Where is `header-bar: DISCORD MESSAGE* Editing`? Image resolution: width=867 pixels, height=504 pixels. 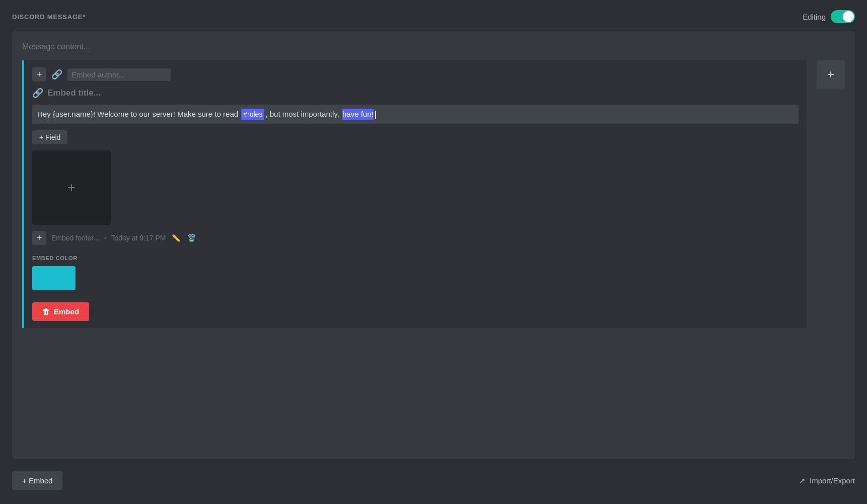 header-bar: DISCORD MESSAGE* Editing is located at coordinates (434, 17).